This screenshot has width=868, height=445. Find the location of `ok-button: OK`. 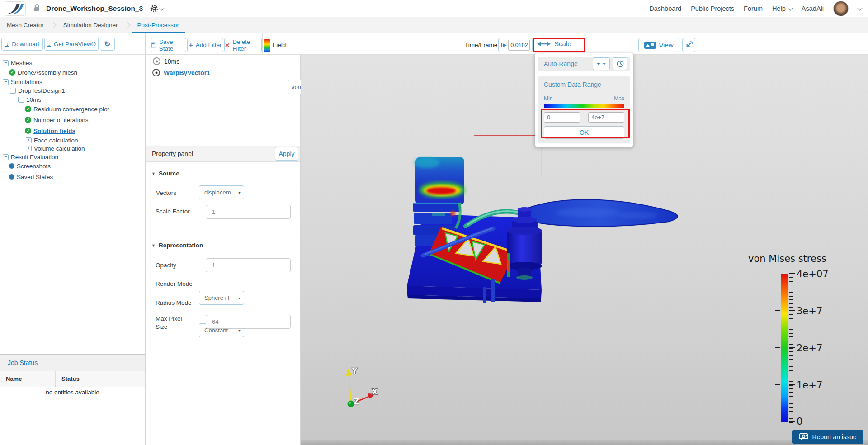

ok-button: OK is located at coordinates (584, 133).